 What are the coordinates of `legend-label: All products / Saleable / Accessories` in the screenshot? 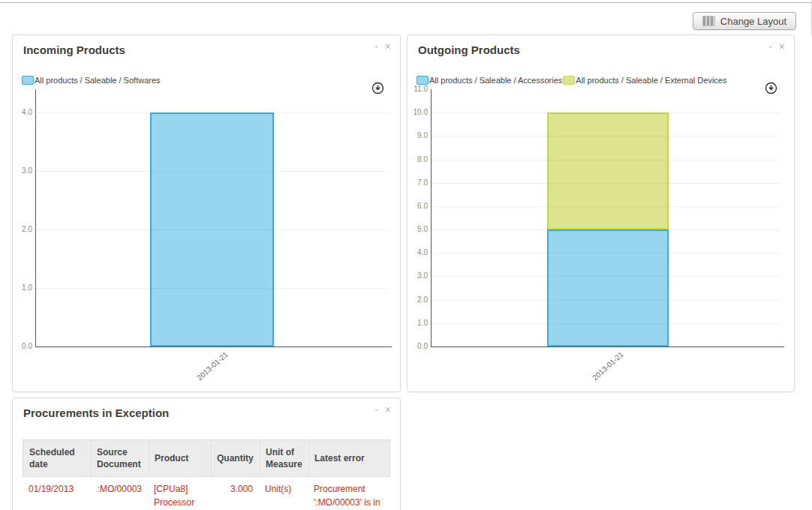 It's located at (495, 80).